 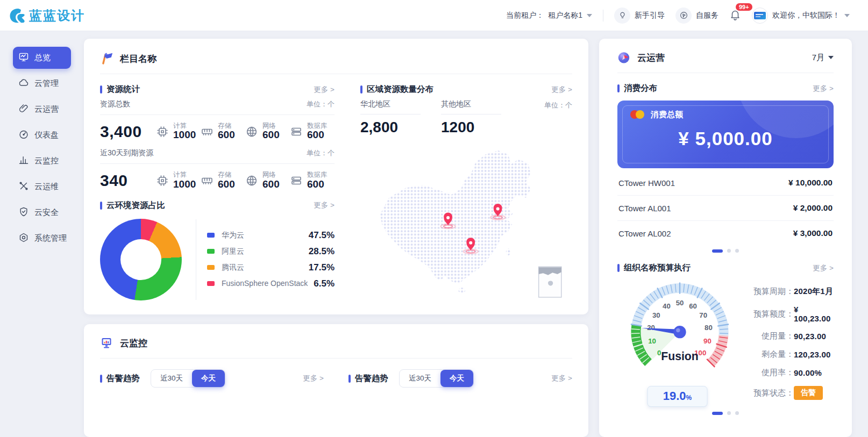 I want to click on sidebar-item-label: 仪表盘, so click(x=46, y=135).